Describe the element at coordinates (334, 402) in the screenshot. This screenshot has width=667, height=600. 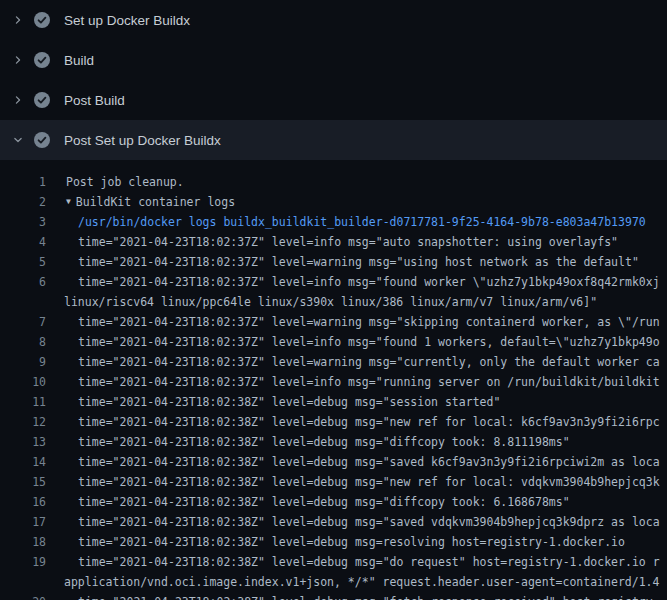
I see `log-line: 11 time="2021-04-23T18:02:38Z" level=deb…` at that location.